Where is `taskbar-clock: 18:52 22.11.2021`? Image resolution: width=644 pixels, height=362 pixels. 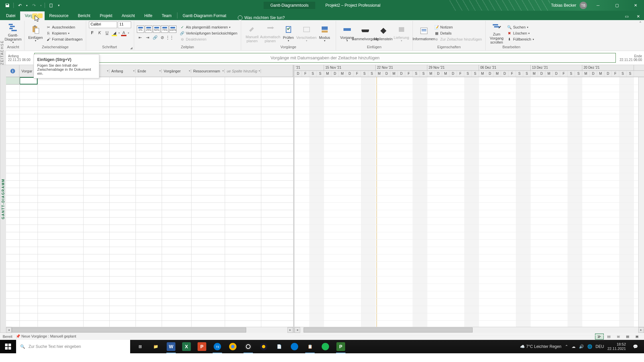 taskbar-clock: 18:52 22.11.2021 is located at coordinates (616, 347).